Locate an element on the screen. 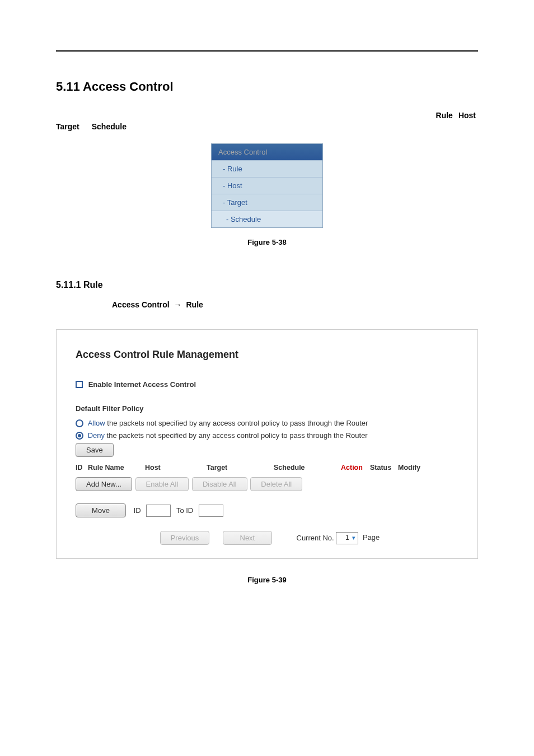 The height and width of the screenshot is (756, 534). page-divider is located at coordinates (267, 51).